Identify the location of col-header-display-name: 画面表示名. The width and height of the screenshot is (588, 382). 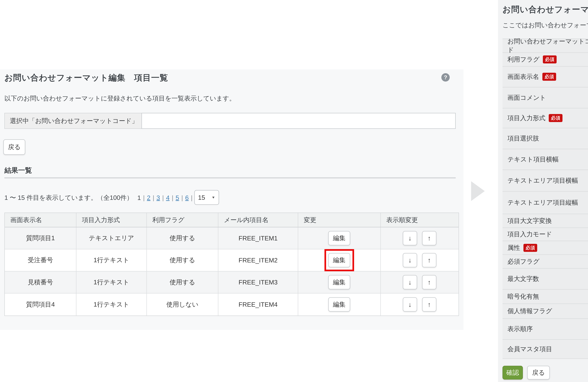
(41, 220).